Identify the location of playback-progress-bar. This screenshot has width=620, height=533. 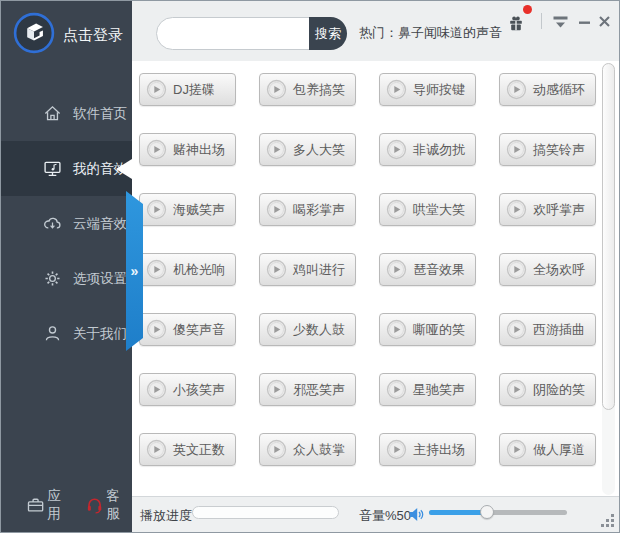
(266, 512).